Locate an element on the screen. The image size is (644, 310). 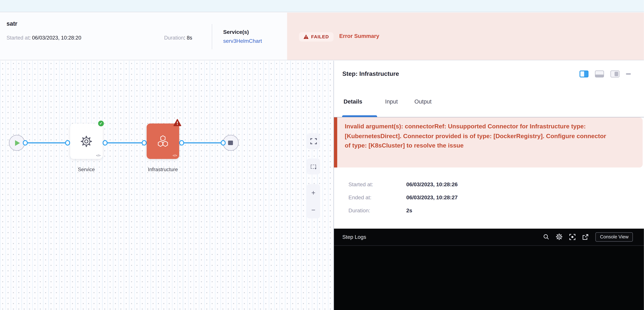
success-check-icon: ✓ is located at coordinates (101, 124).